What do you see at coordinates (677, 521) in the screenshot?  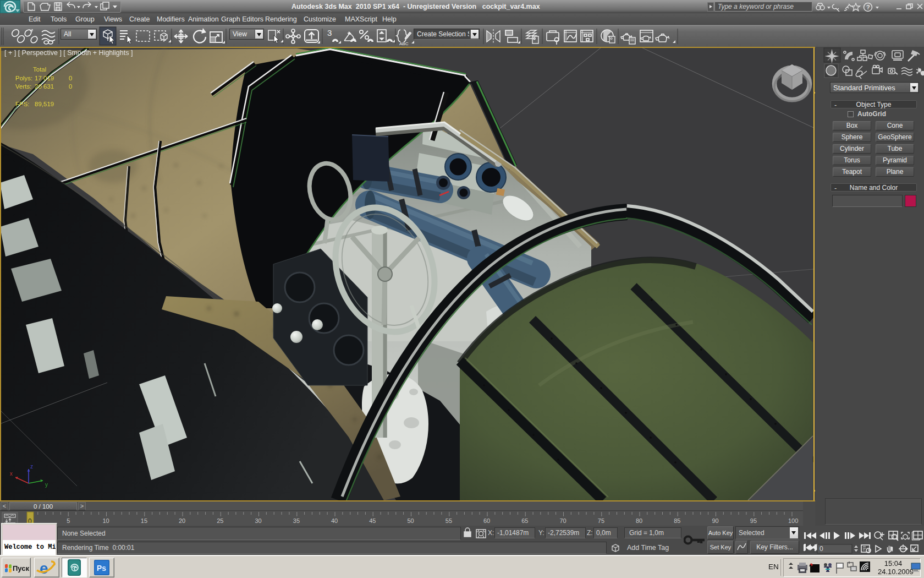 I see `svg-text: 85` at bounding box center [677, 521].